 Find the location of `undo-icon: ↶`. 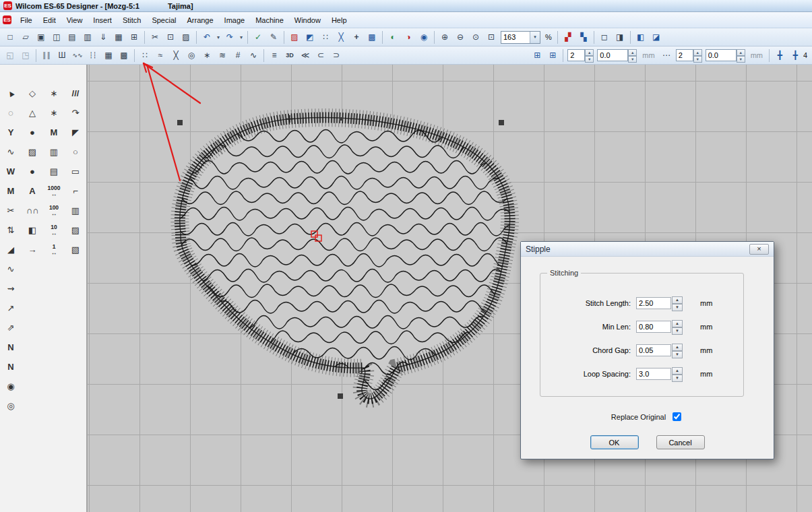

undo-icon: ↶ is located at coordinates (207, 38).